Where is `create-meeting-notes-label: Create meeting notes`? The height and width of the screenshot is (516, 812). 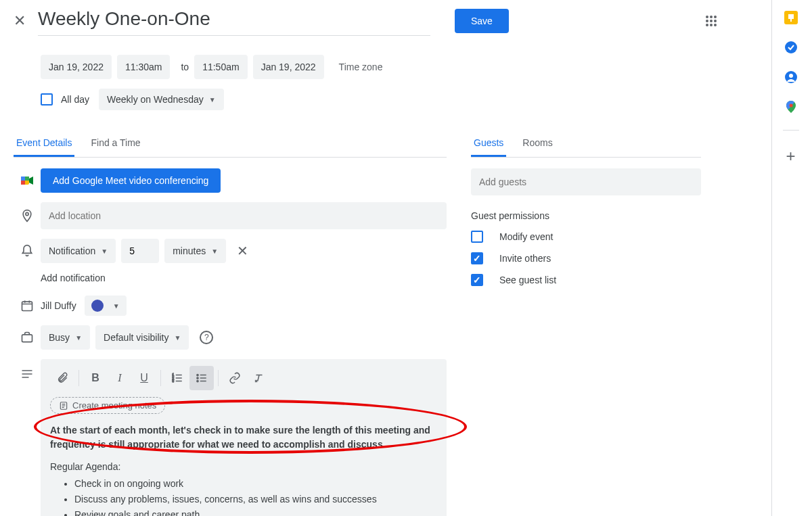 create-meeting-notes-label: Create meeting notes is located at coordinates (114, 406).